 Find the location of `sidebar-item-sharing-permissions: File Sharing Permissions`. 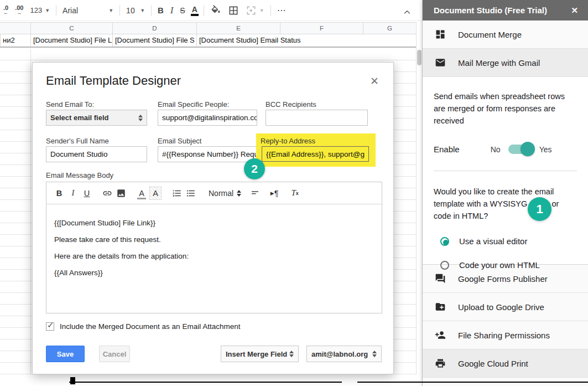

sidebar-item-sharing-permissions: File Sharing Permissions is located at coordinates (506, 336).